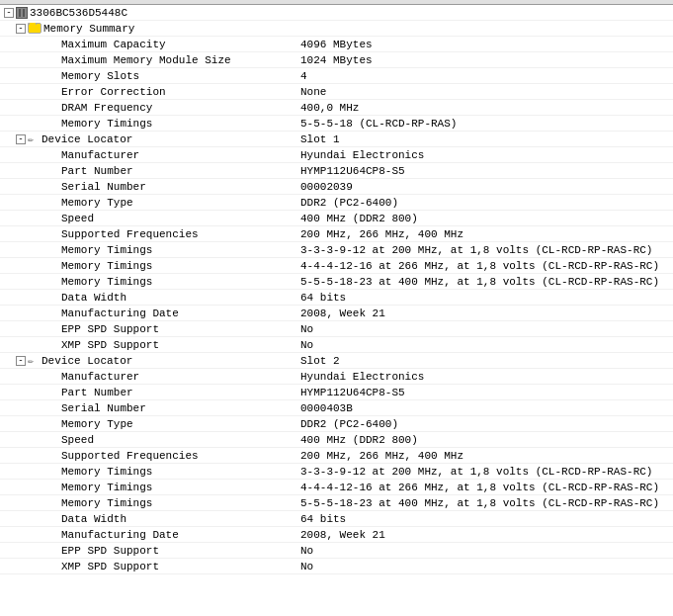 This screenshot has width=673, height=616. What do you see at coordinates (107, 108) in the screenshot?
I see `tag-label: DRAM Frequency` at bounding box center [107, 108].